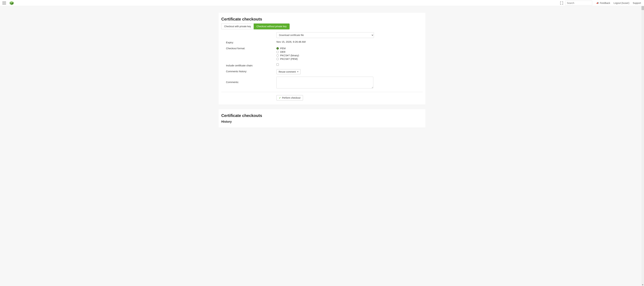 The image size is (644, 286). What do you see at coordinates (298, 72) in the screenshot?
I see `caret-down-icon` at bounding box center [298, 72].